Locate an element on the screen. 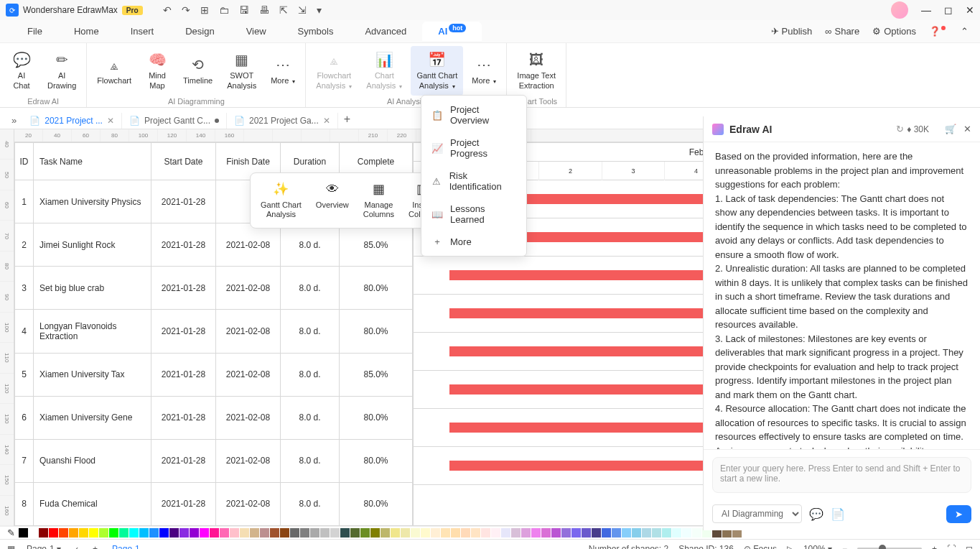  float-manage-columns: ▦ManageColumns is located at coordinates (379, 200).